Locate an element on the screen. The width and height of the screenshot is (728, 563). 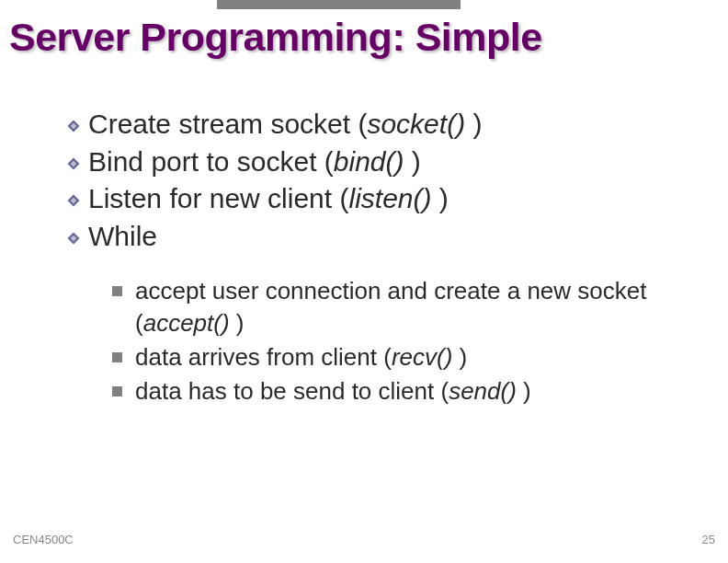
text-pre: data arrives from client ( is located at coordinates (263, 357).